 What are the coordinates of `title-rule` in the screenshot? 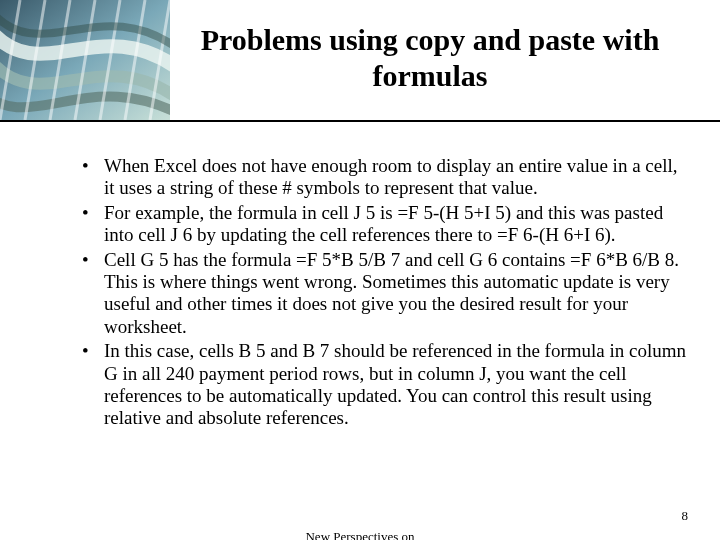 It's located at (360, 121).